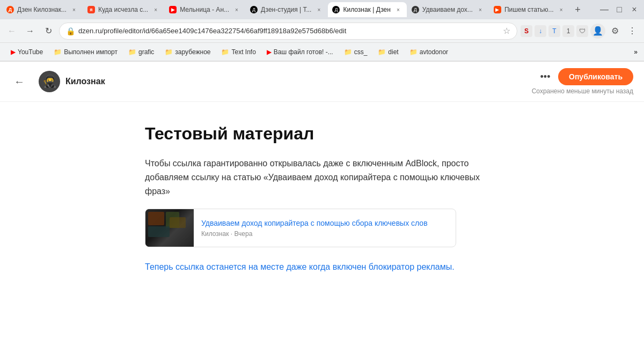  I want to click on link-card-thumbnail, so click(170, 228).